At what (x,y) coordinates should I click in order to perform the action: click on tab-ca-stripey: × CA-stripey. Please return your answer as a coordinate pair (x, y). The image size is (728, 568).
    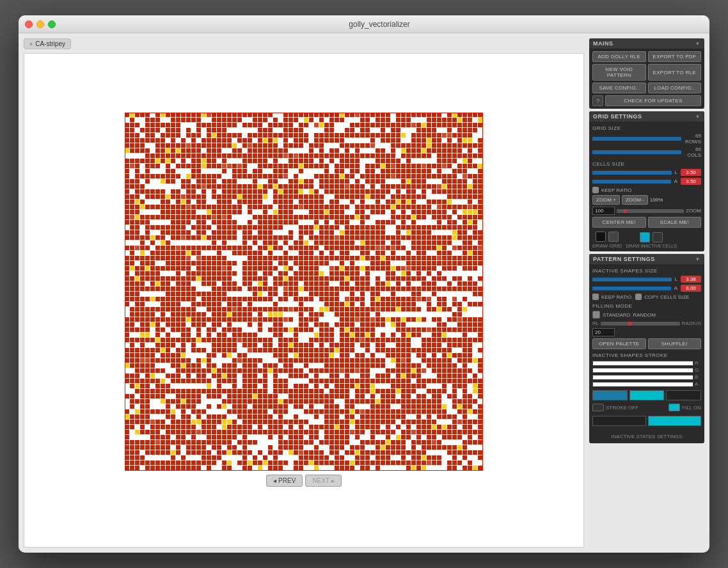
    Looking at the image, I should click on (47, 43).